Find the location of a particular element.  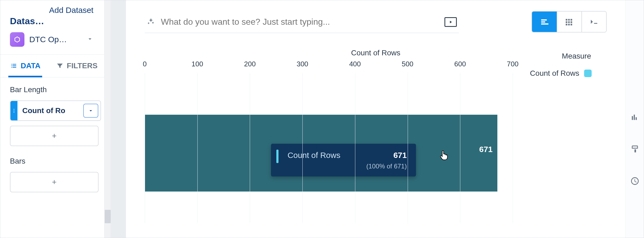

bar-length-section: Bar Length ⋮ Count of Ro + is located at coordinates (55, 113).